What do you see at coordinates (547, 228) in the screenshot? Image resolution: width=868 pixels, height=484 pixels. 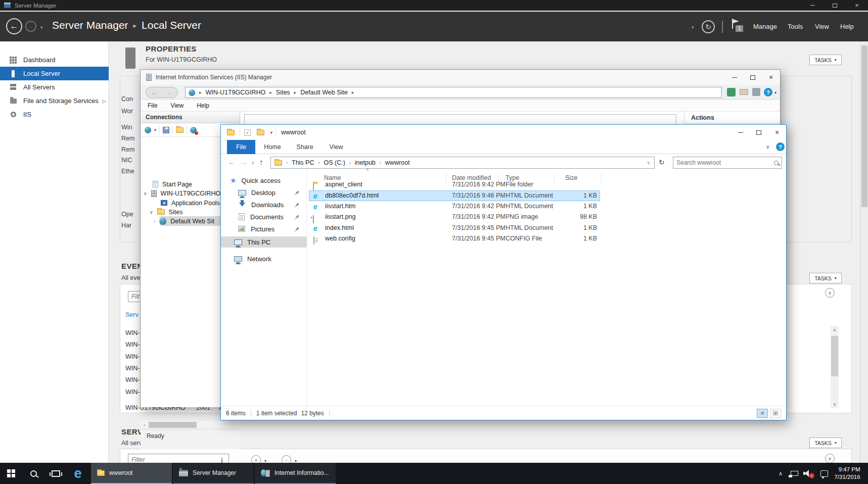 I see `file-row-index-html: e index.html 7/31/2016 9:45 PM HTML Docu…` at bounding box center [547, 228].